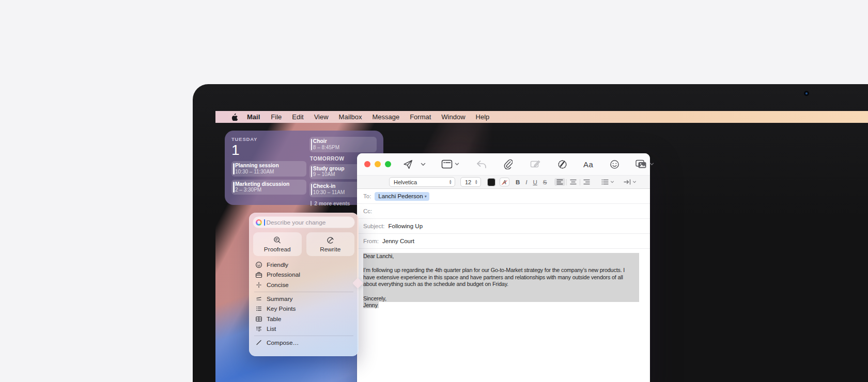 Image resolution: width=868 pixels, height=382 pixels. I want to click on strikethrough-button: S, so click(545, 182).